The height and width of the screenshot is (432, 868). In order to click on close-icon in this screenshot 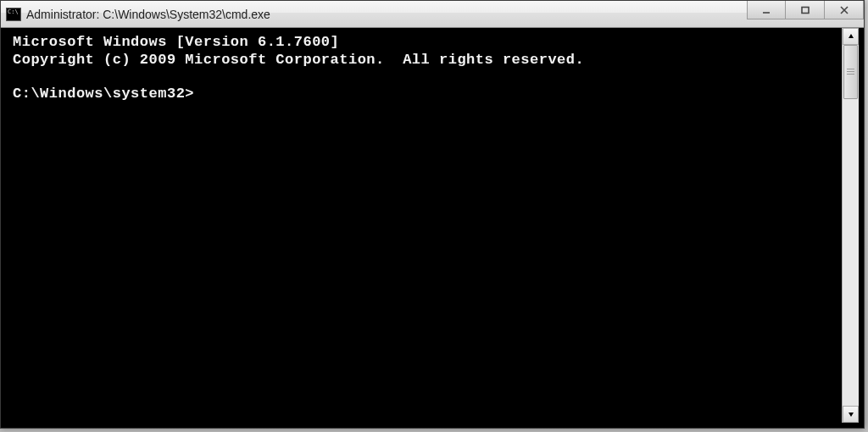, I will do `click(844, 10)`.